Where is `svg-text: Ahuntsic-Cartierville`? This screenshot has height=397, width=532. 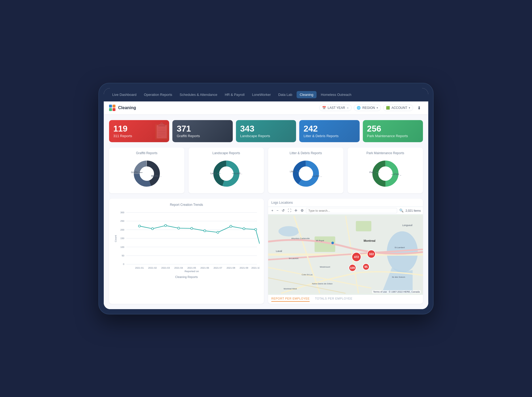 svg-text: Ahuntsic-Cartierville is located at coordinates (301, 238).